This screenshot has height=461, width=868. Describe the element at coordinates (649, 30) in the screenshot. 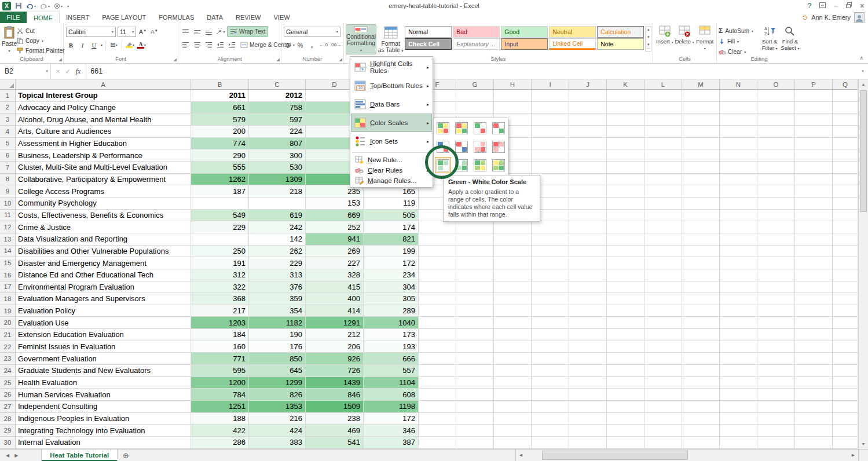

I see `gallery-up-icon: ▲` at that location.